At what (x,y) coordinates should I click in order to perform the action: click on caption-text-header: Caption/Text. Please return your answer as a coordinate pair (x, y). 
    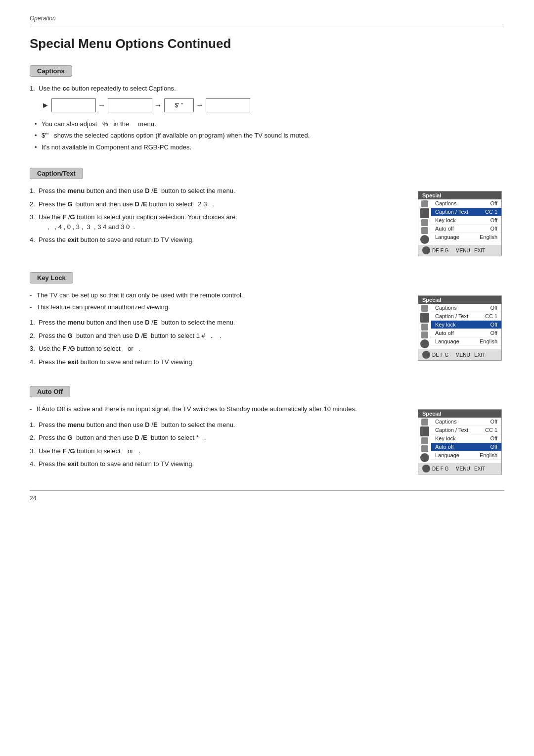
    Looking at the image, I should click on (56, 173).